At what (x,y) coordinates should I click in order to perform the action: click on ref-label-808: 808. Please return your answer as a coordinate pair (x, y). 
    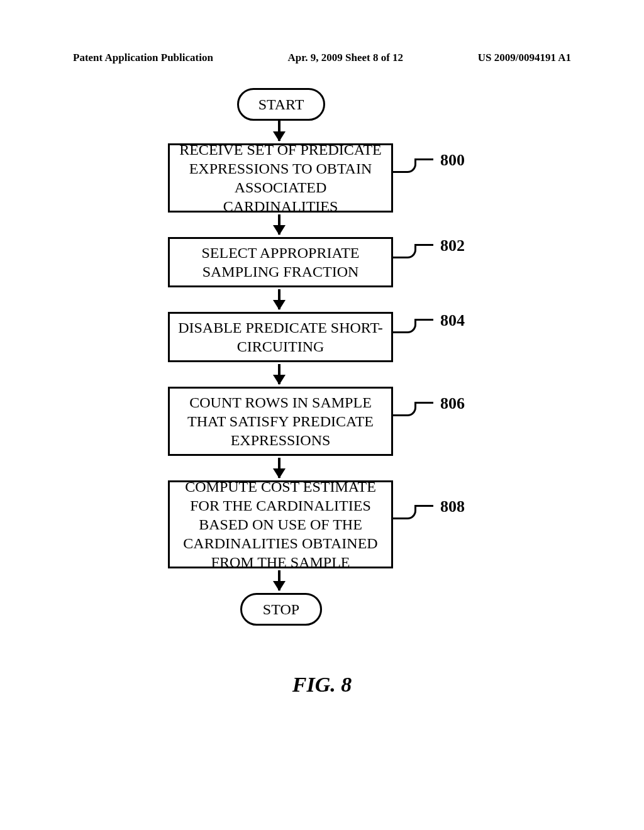
    Looking at the image, I should click on (453, 507).